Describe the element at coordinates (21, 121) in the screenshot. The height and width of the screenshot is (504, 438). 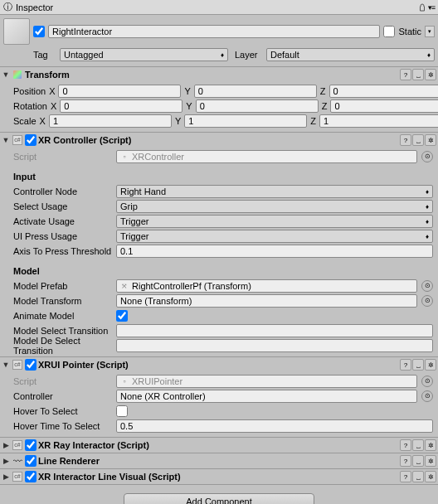
I see `scale-label: Scale` at that location.